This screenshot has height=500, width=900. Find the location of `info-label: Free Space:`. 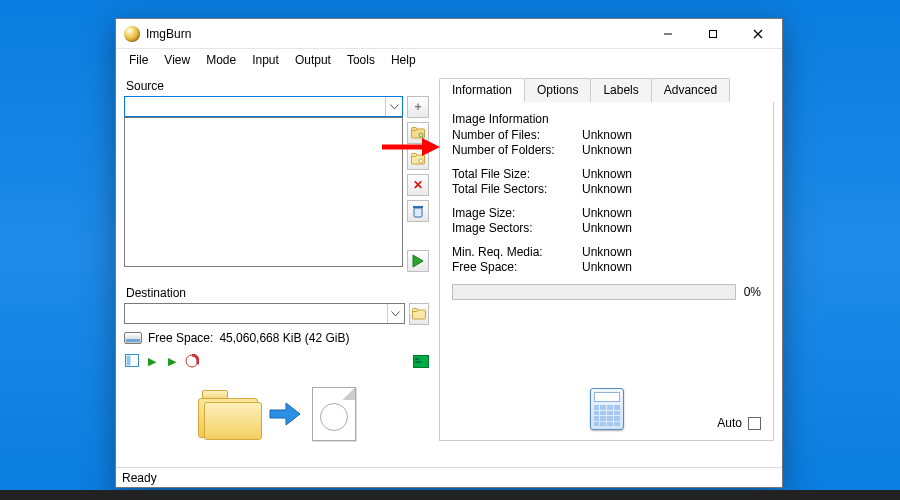

info-label: Free Space: is located at coordinates (517, 267).